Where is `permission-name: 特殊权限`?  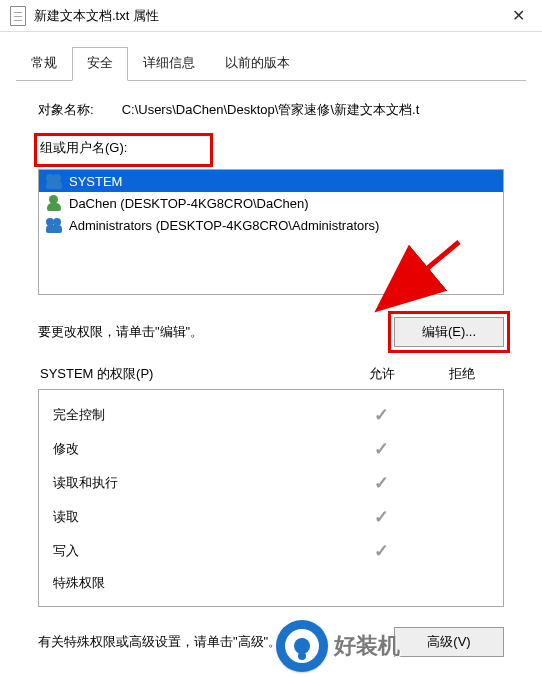
permission-name: 特殊权限 is located at coordinates (199, 583).